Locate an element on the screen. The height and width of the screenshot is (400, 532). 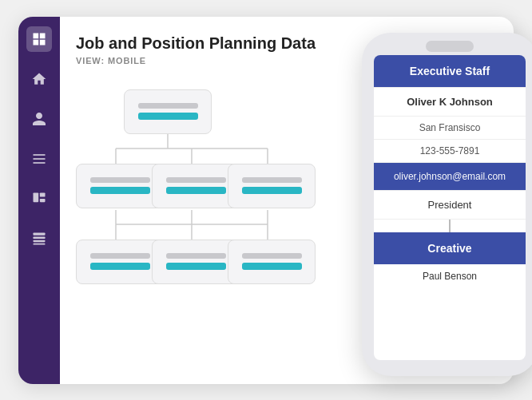
sidebar-icon-person is located at coordinates (39, 119).